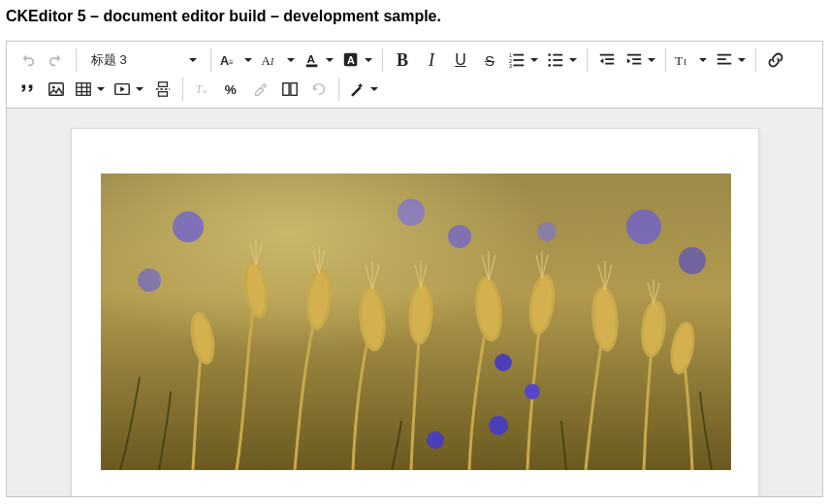 This screenshot has height=504, width=829. What do you see at coordinates (230, 60) in the screenshot?
I see `font-size-icon: A≡` at bounding box center [230, 60].